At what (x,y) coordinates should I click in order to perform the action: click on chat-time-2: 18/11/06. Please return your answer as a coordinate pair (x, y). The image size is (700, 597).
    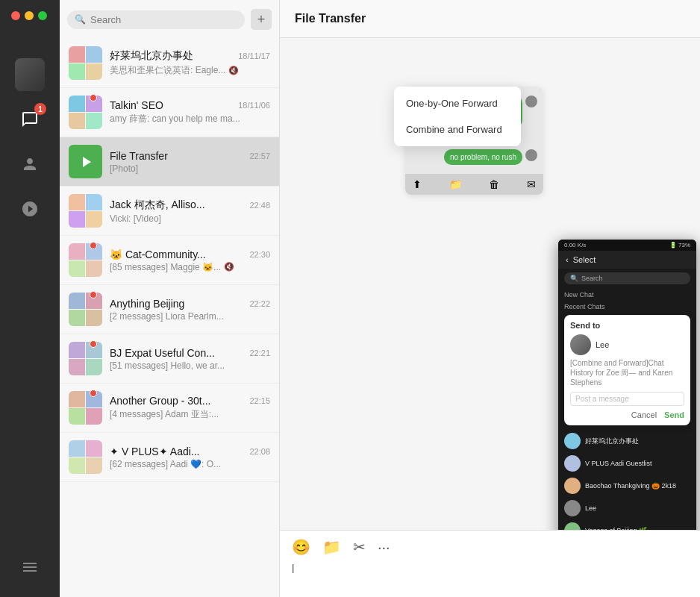
    Looking at the image, I should click on (254, 105).